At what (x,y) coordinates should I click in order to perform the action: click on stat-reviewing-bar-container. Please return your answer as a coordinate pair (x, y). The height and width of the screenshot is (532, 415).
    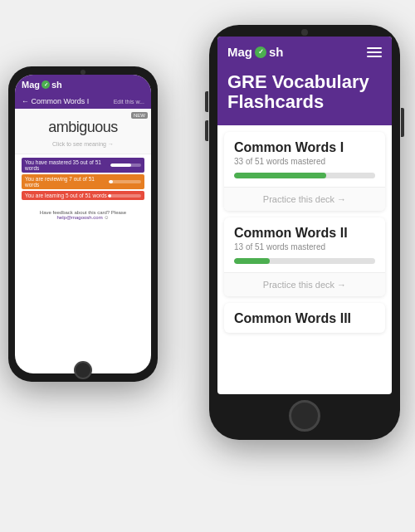
    Looking at the image, I should click on (124, 182).